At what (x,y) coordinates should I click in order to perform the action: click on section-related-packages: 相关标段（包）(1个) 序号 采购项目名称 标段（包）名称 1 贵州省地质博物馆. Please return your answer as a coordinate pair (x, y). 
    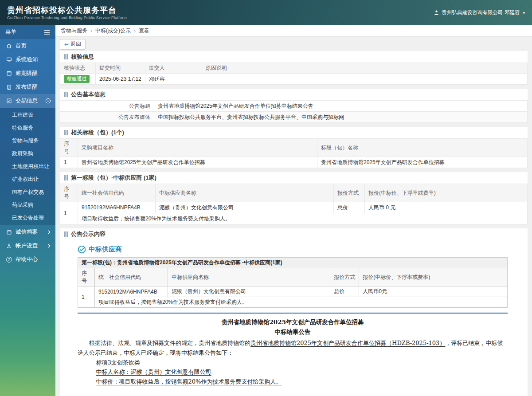
    Looking at the image, I should click on (293, 147).